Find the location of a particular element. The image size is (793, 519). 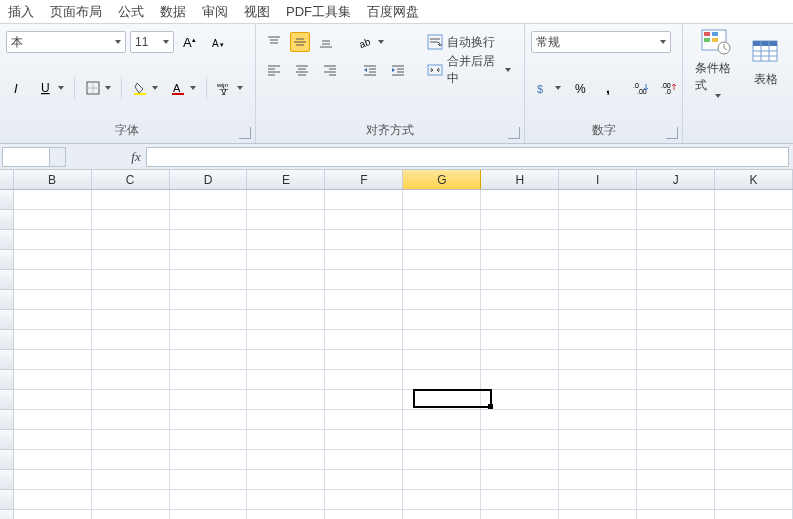

column-header-K: K is located at coordinates (754, 180).